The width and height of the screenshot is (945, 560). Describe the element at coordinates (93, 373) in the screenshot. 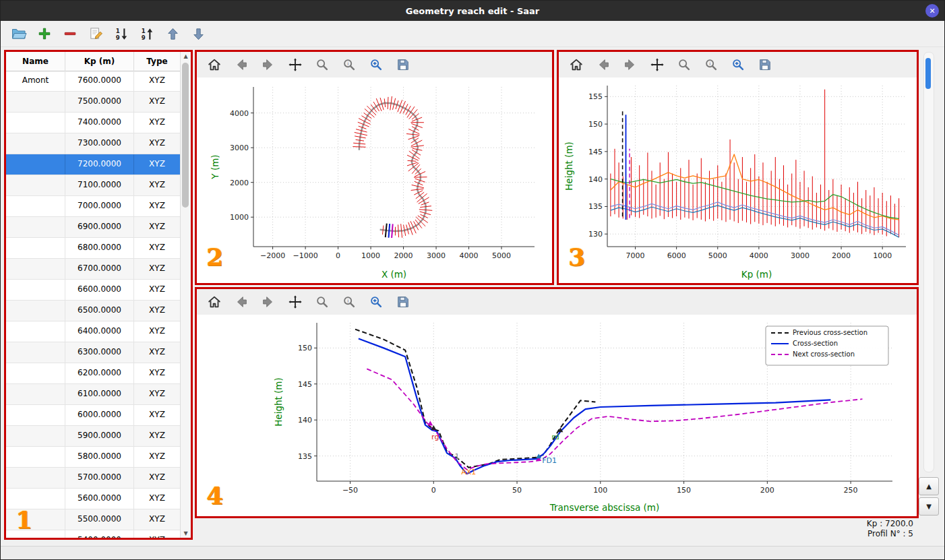

I see `table-row: 6200.0000XYZ` at that location.